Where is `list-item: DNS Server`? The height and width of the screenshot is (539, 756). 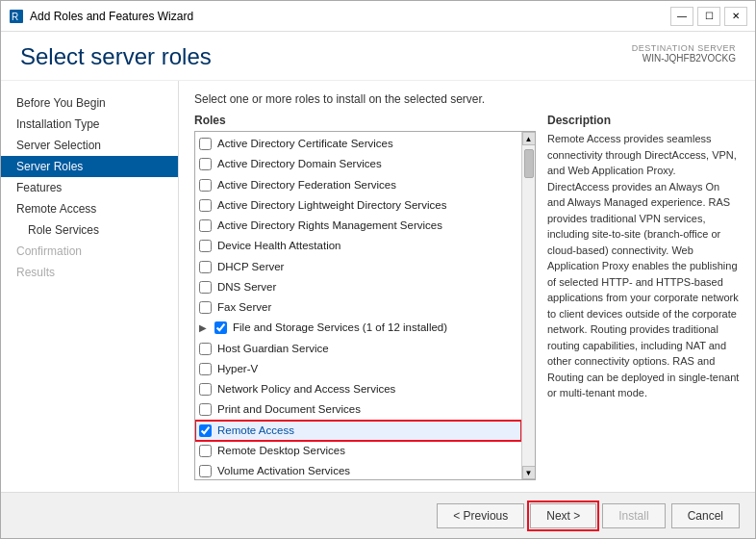 list-item: DNS Server is located at coordinates (358, 287).